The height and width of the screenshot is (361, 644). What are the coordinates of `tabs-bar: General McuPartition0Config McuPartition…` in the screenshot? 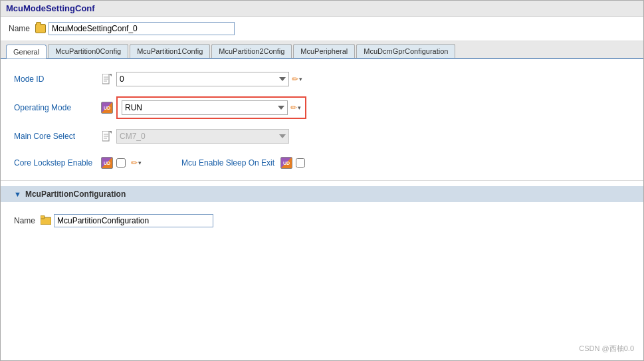 It's located at (322, 51).